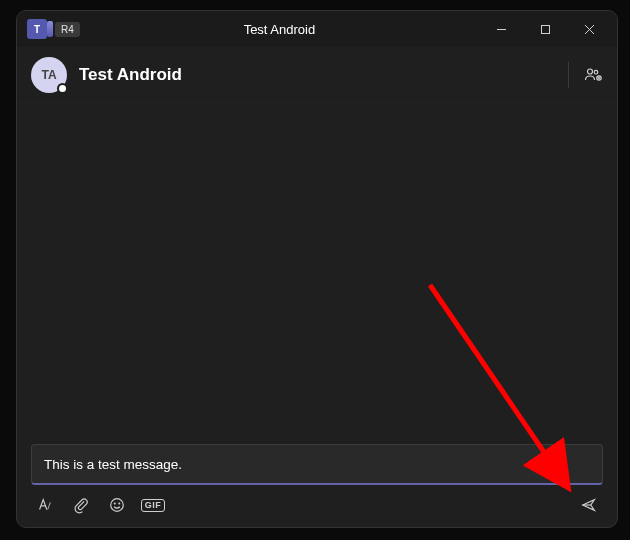 The height and width of the screenshot is (540, 630). I want to click on chat-title: Test Android, so click(130, 75).